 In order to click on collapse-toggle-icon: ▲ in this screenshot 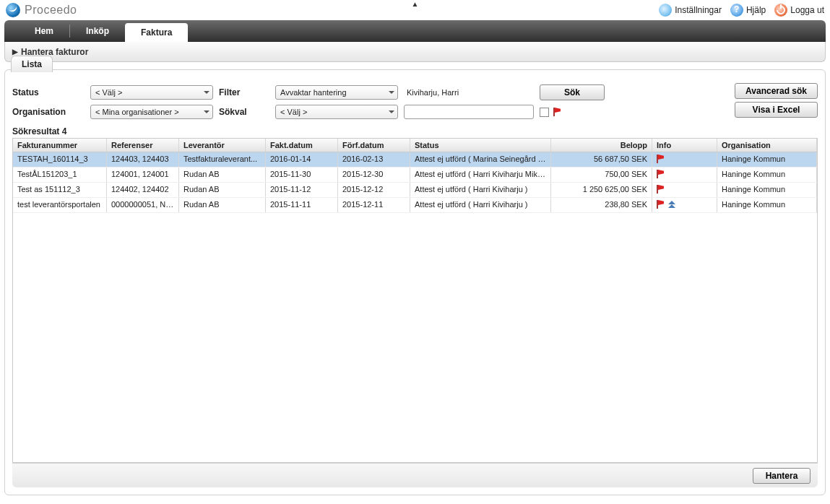, I will do `click(415, 4)`.